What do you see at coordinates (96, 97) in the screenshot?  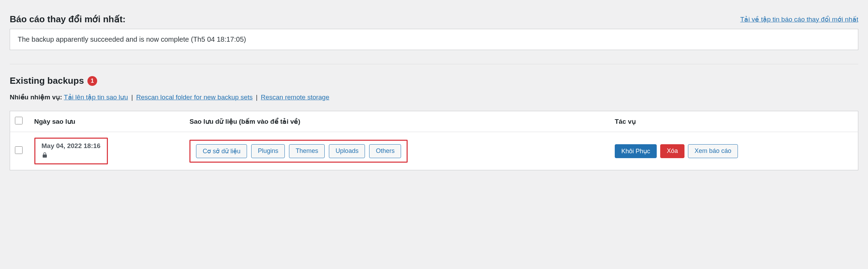 I see `upload-backup-link: Tải lên tập tin sao lưu` at bounding box center [96, 97].